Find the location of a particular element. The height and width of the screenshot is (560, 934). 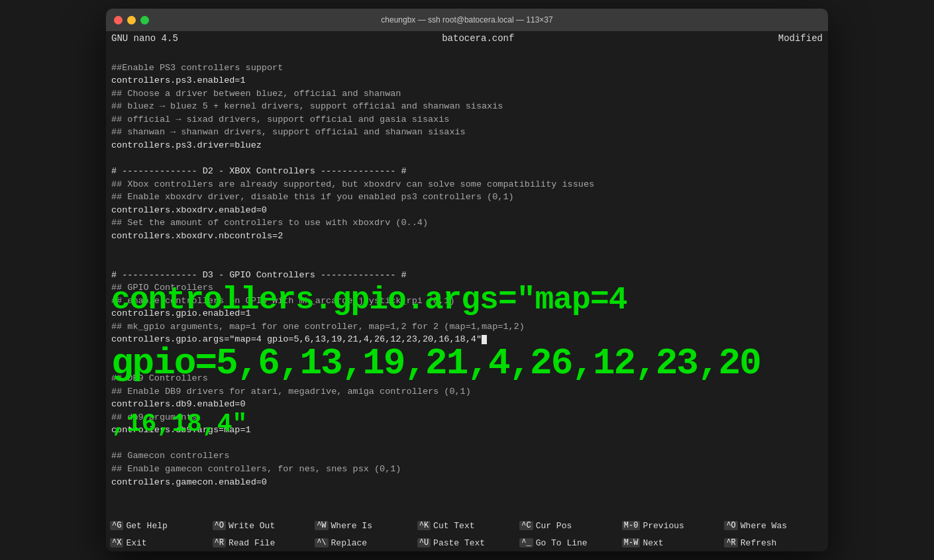

shortcut-key: M-W is located at coordinates (631, 543).